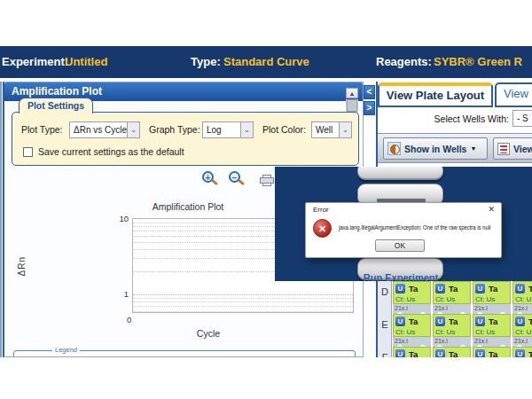  Describe the element at coordinates (206, 62) in the screenshot. I see `type-label: Type:` at that location.